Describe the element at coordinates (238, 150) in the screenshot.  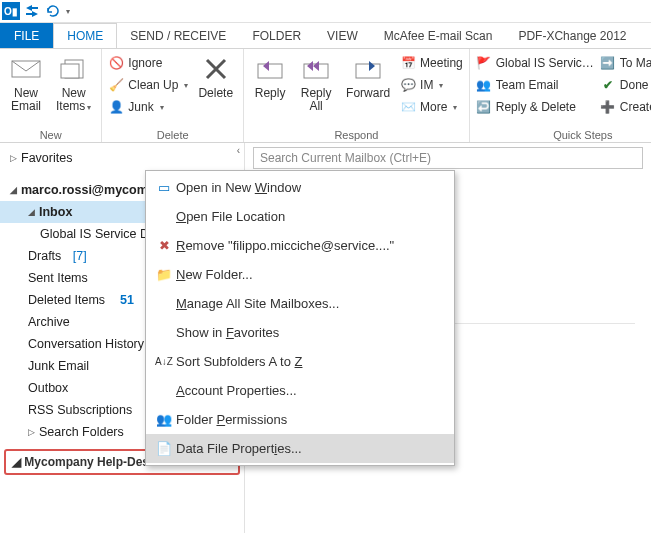
I see `collapse-nav-icon: ‹` at that location.